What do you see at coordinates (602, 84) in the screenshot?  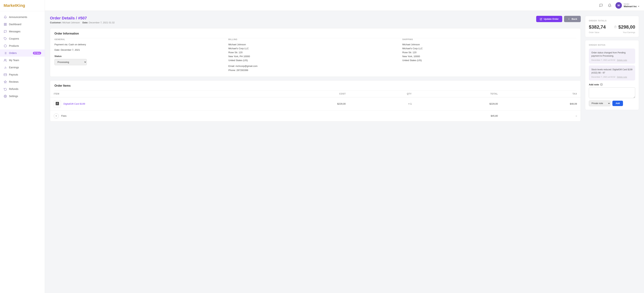 I see `add-note-help-icon: ?` at bounding box center [602, 84].